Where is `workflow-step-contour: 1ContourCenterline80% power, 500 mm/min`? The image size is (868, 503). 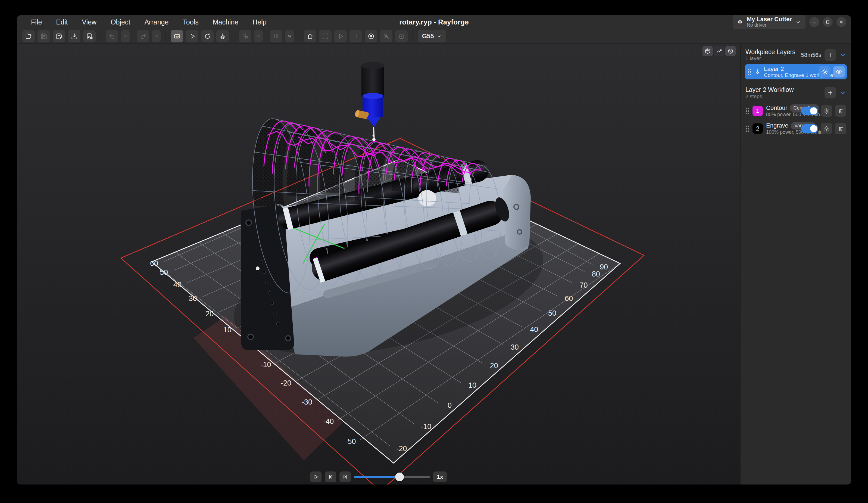
workflow-step-contour: 1ContourCenterline80% power, 500 mm/min is located at coordinates (796, 111).